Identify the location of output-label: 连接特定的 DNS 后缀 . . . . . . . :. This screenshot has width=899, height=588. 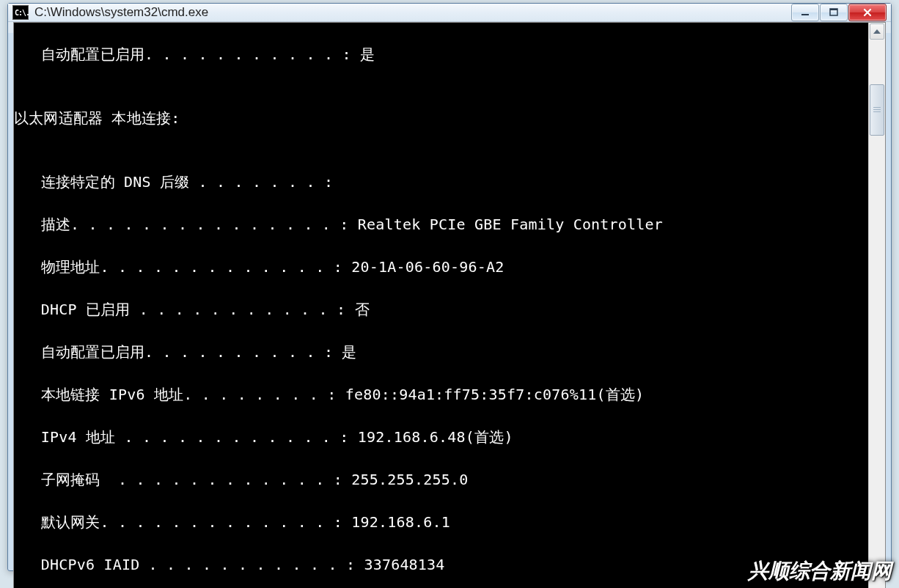
(173, 182).